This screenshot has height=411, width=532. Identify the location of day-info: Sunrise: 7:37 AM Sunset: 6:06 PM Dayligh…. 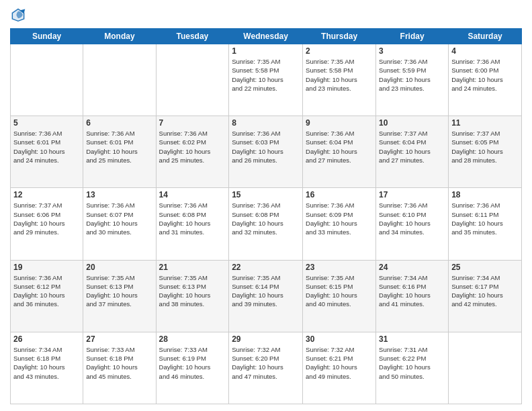
(47, 219).